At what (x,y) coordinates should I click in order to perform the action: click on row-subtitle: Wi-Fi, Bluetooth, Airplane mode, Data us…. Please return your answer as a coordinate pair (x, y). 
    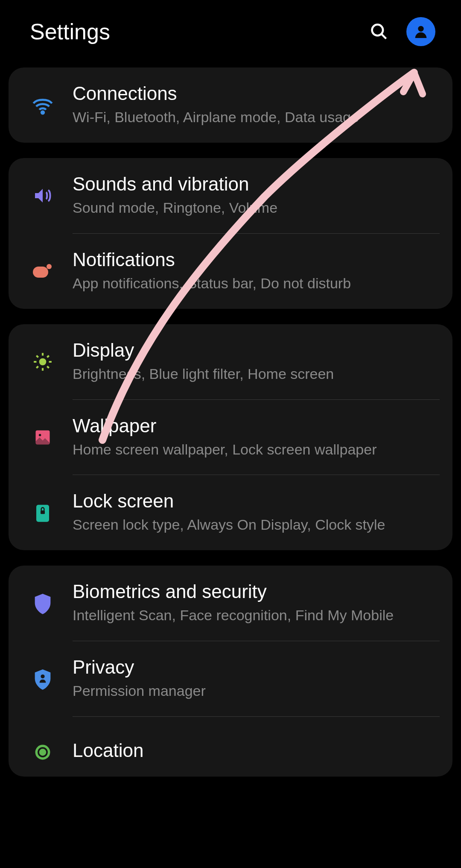
    Looking at the image, I should click on (256, 117).